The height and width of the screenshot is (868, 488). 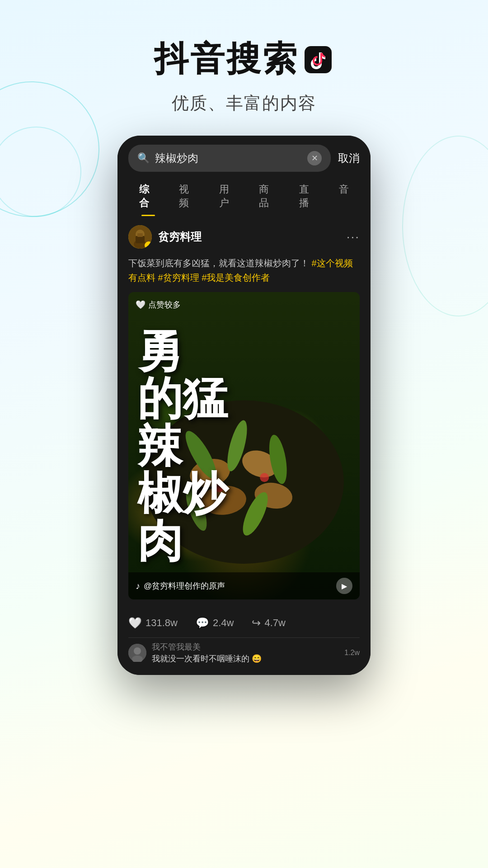 What do you see at coordinates (268, 623) in the screenshot?
I see `shares-stat: ↪ 4.7w` at bounding box center [268, 623].